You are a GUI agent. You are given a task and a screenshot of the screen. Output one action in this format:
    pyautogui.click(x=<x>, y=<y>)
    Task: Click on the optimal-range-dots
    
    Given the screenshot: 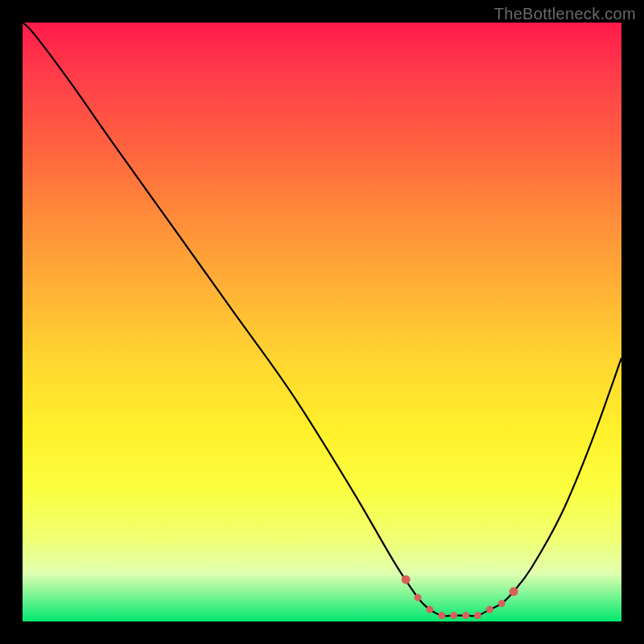 What is the action you would take?
    pyautogui.click(x=460, y=597)
    